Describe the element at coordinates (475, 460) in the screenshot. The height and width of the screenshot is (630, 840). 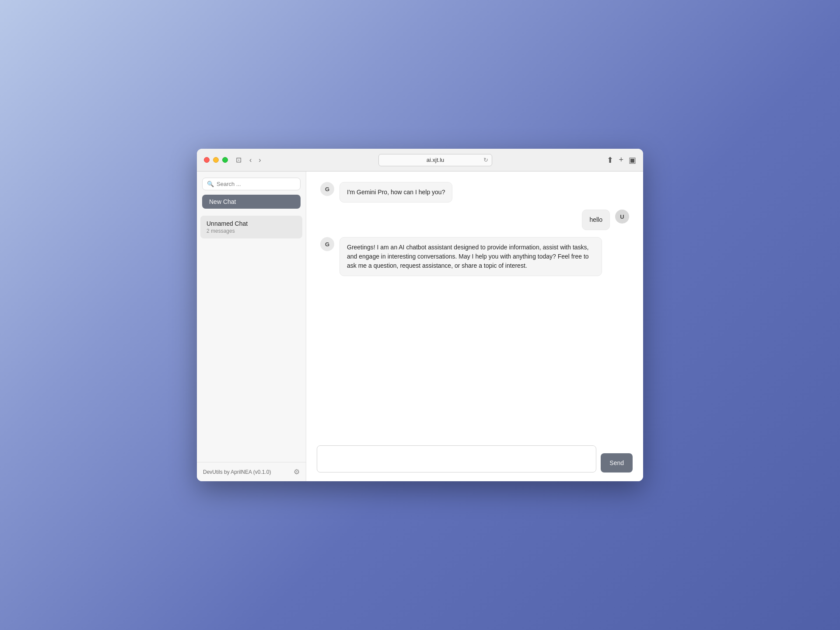
I see `input-area: Send` at that location.